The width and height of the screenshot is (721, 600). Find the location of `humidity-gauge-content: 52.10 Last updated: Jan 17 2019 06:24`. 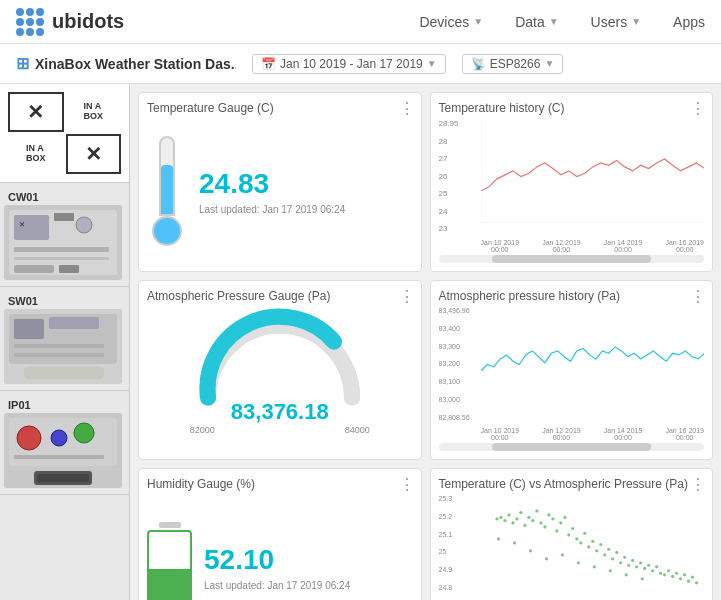

humidity-gauge-content: 52.10 Last updated: Jan 17 2019 06:24 is located at coordinates (280, 548).